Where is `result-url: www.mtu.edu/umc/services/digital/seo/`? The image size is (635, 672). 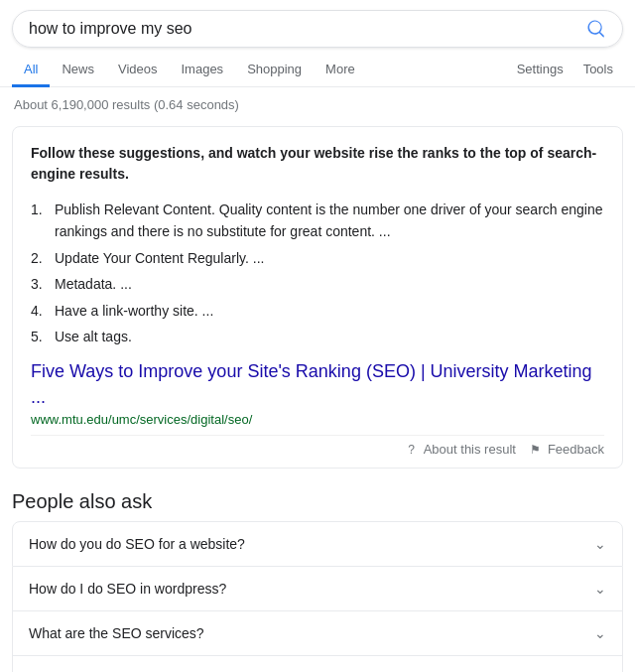
result-url: www.mtu.edu/umc/services/digital/seo/ is located at coordinates (318, 419).